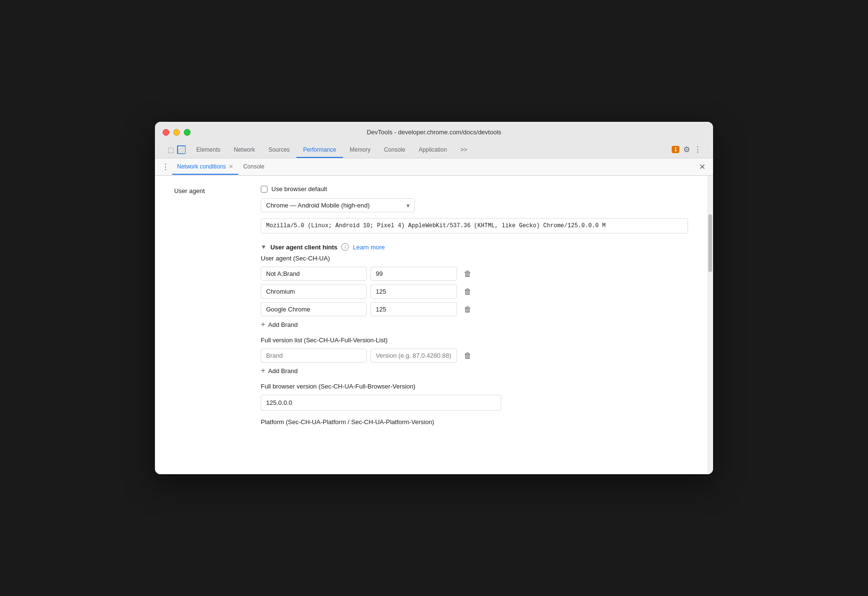 The image size is (868, 596). Describe the element at coordinates (264, 189) in the screenshot. I see `use-browser-default-checkbox` at that location.